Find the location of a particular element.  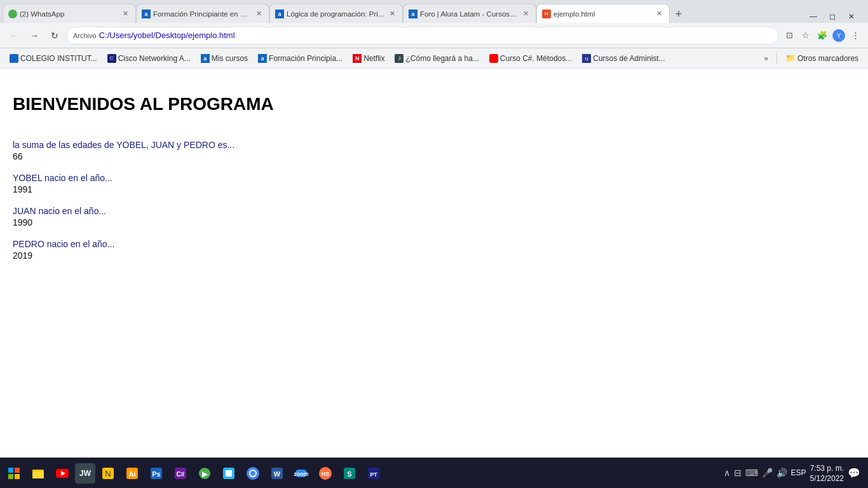

other-bookmarks: 📁 Otros marcadores is located at coordinates (822, 58).